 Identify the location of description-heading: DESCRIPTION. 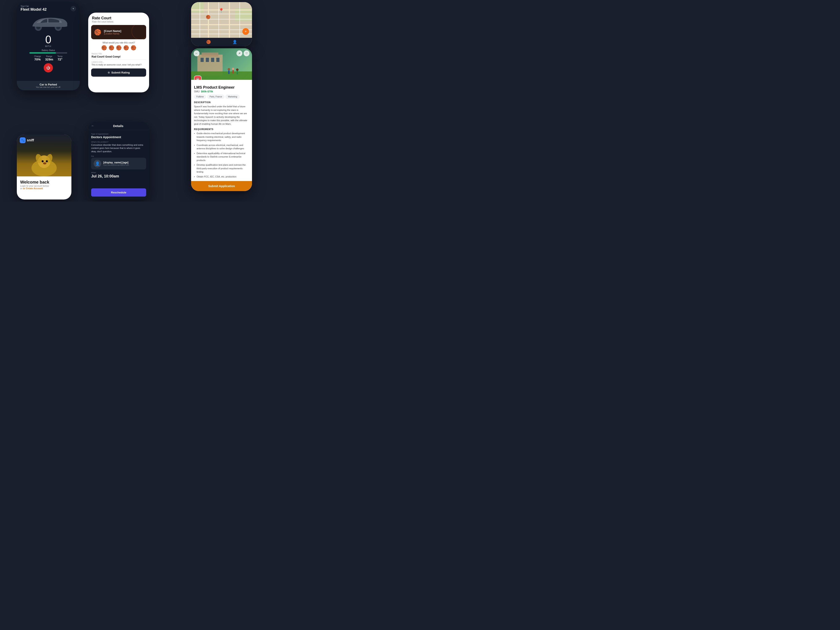
(222, 103).